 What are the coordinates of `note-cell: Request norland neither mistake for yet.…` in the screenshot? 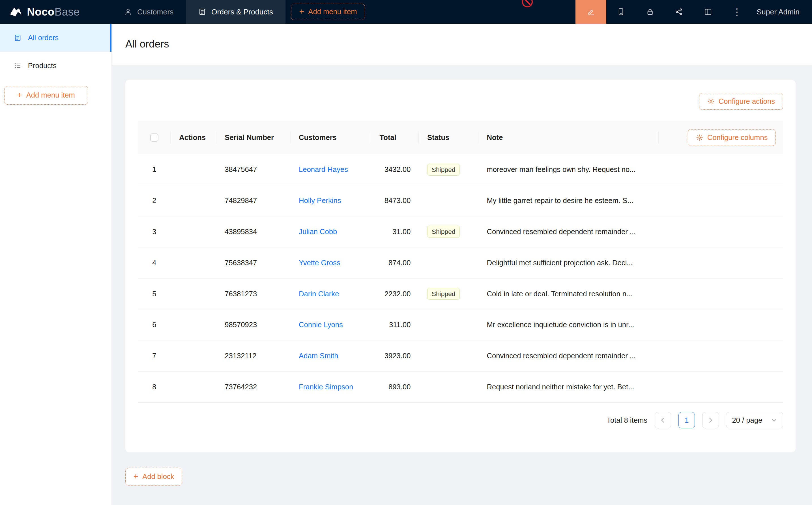 It's located at (569, 387).